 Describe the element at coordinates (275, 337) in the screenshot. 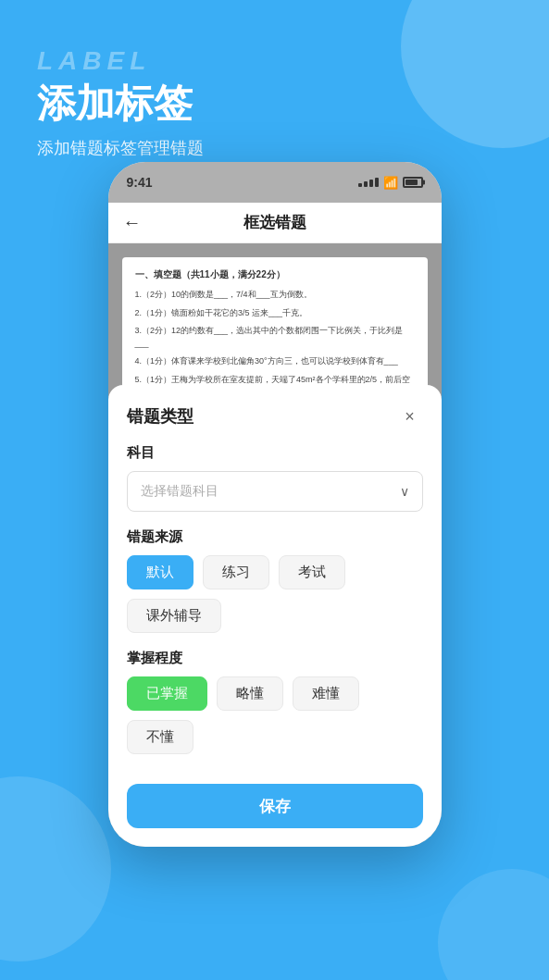

I see `doc-line-3: 3.（2分）12的约数有___，选出其中的个数都闭围一下比例关，于比列是___` at that location.